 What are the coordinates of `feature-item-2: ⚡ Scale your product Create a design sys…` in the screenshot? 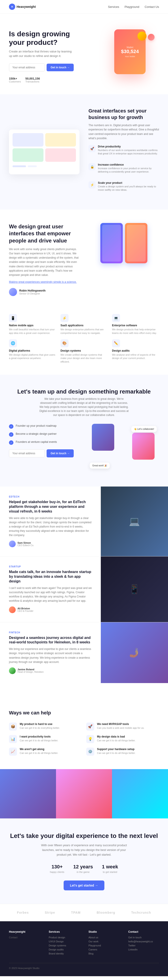 It's located at (124, 189).